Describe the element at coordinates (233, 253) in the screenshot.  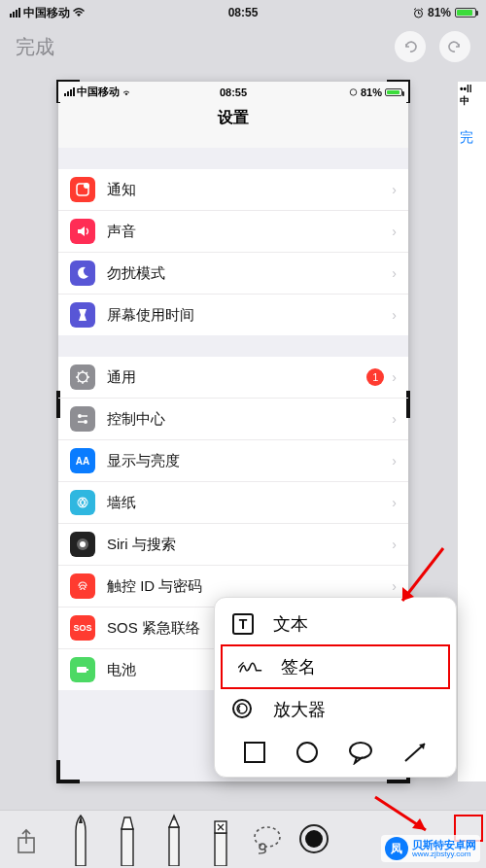
I see `settings-group-1: 通知›声音›勿扰模式›屏幕使用时间›` at that location.